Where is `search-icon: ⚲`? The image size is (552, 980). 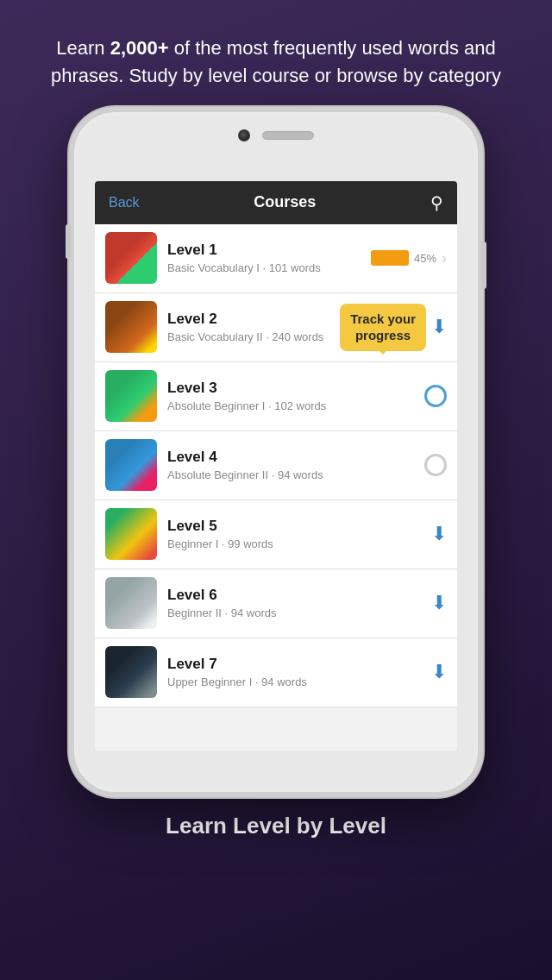 search-icon: ⚲ is located at coordinates (436, 203).